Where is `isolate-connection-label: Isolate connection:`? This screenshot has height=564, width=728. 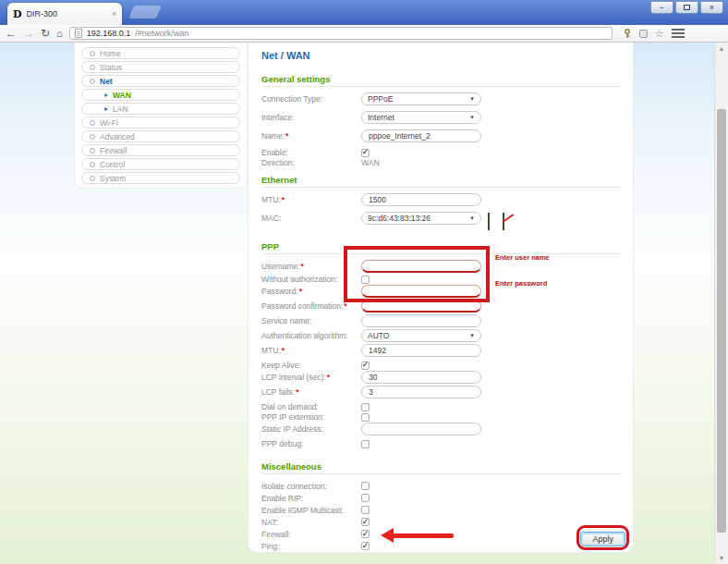
isolate-connection-label: Isolate connection: is located at coordinates (311, 486).